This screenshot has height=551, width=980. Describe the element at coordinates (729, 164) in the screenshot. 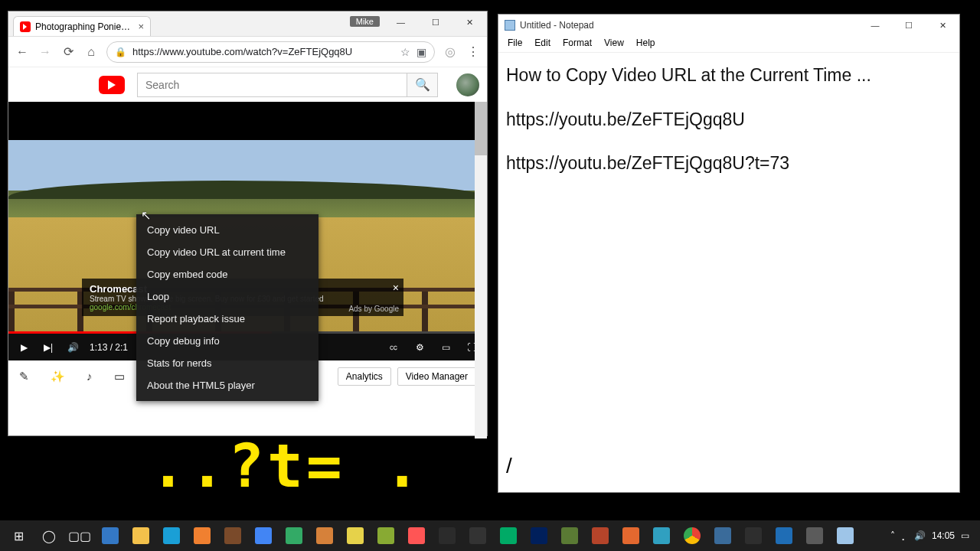

I see `np-line3: https://youtu.be/ZeFTEjQgq8U?t=73` at that location.